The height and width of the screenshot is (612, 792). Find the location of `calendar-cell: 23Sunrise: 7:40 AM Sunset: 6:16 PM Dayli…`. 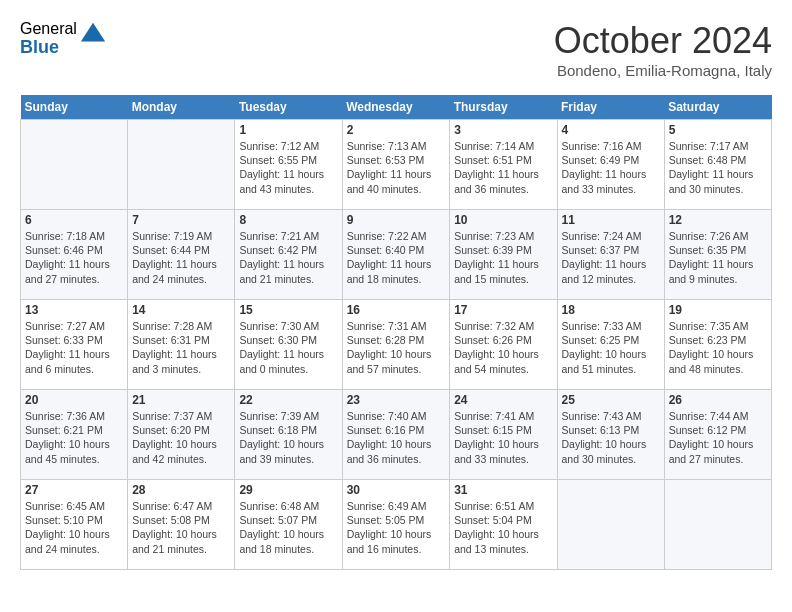

calendar-cell: 23Sunrise: 7:40 AM Sunset: 6:16 PM Dayli… is located at coordinates (396, 435).